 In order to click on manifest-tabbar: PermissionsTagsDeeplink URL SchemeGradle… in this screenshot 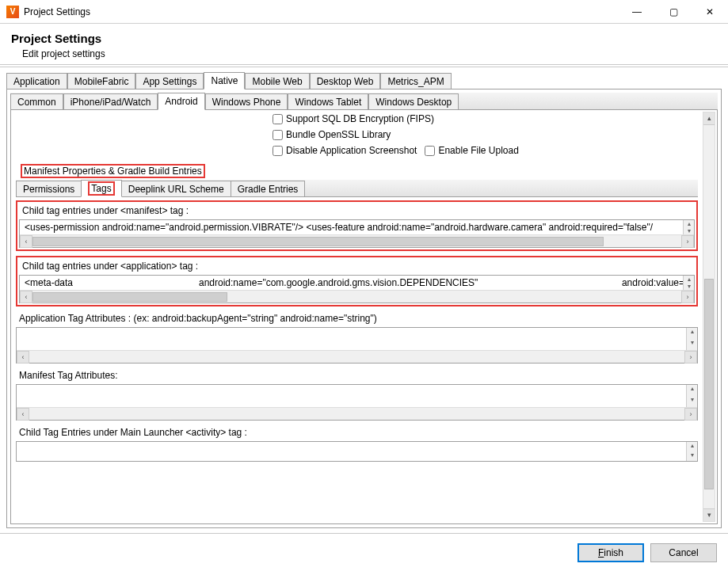, I will do `click(356, 188)`.